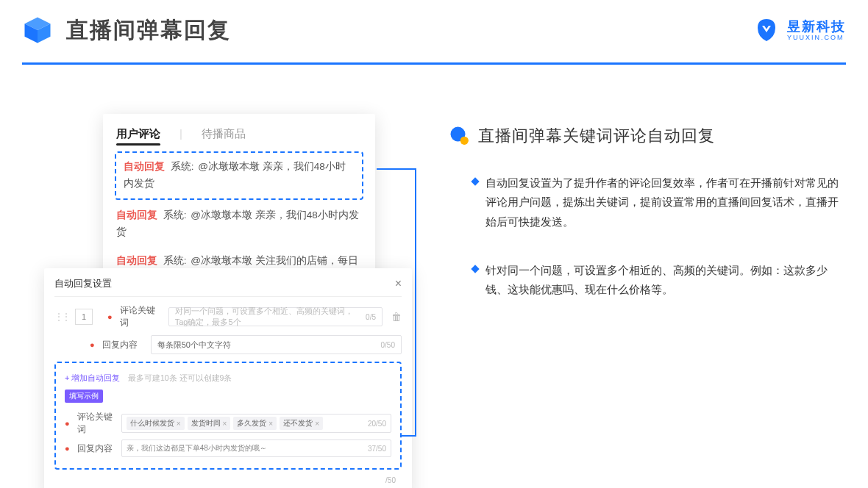 This screenshot has height=488, width=868. Describe the element at coordinates (96, 423) in the screenshot. I see `example-label-keyword: 评论关键词` at that location.